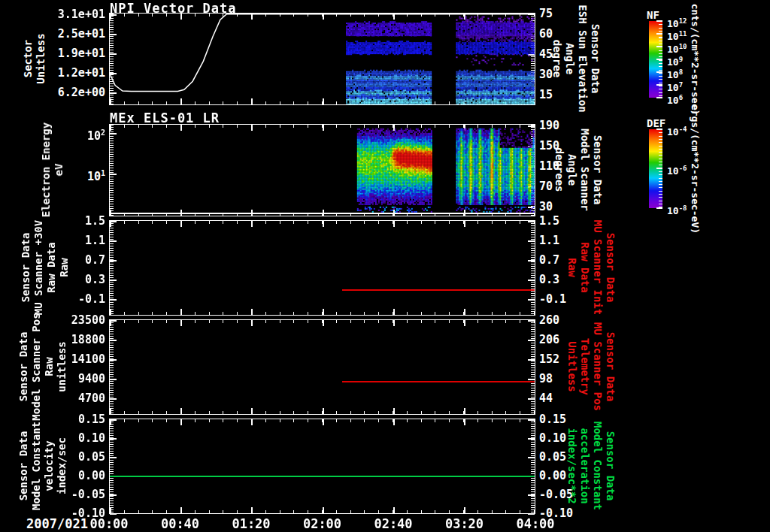  I want to click on p3-right-axis-title-line: Sensor Data, so click(611, 268).